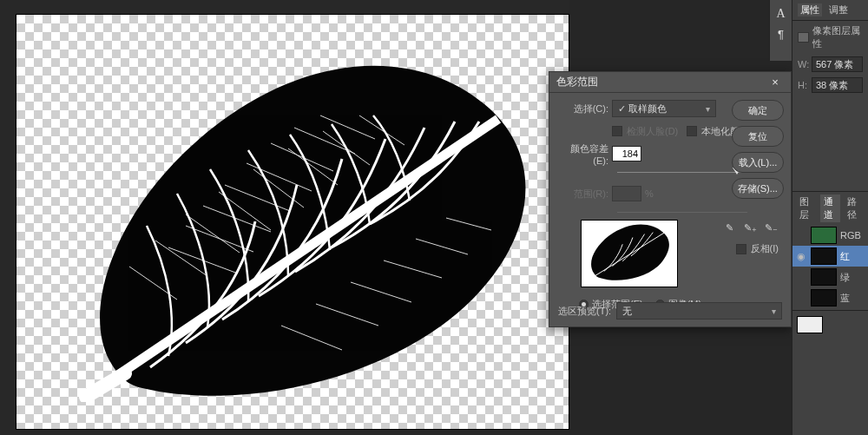  I want to click on pixel-layer-icon, so click(804, 37).